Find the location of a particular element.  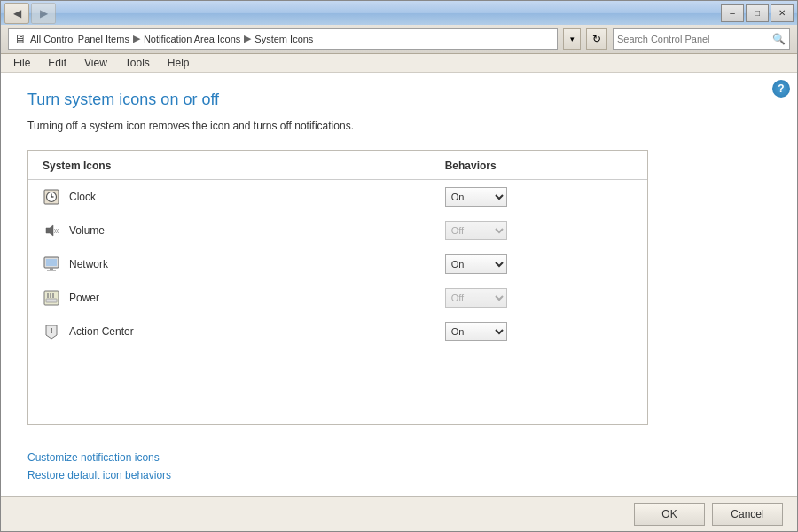

address-path: 🖥 All Control Panel Items ▶ Notification… is located at coordinates (283, 39).